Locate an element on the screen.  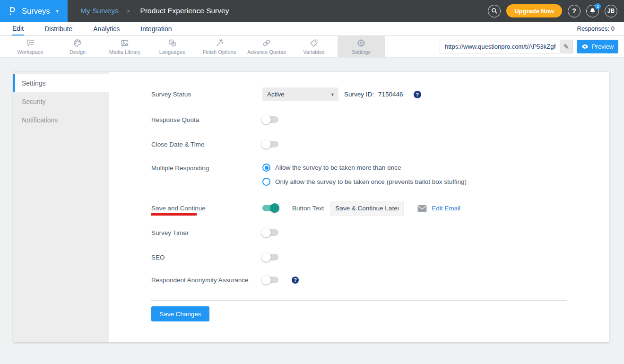
save-and-continue-label: Save and Continue is located at coordinates (207, 208).